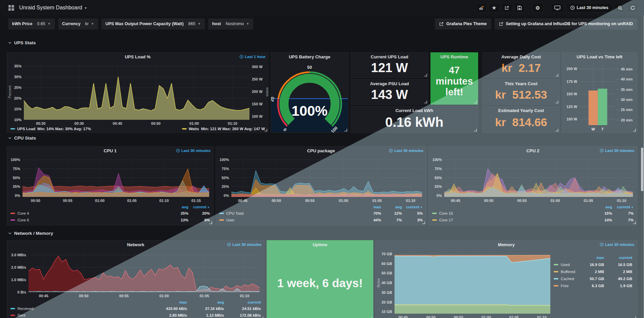 The width and height of the screenshot is (644, 318). I want to click on panel-title: Current UPS Load, so click(389, 57).